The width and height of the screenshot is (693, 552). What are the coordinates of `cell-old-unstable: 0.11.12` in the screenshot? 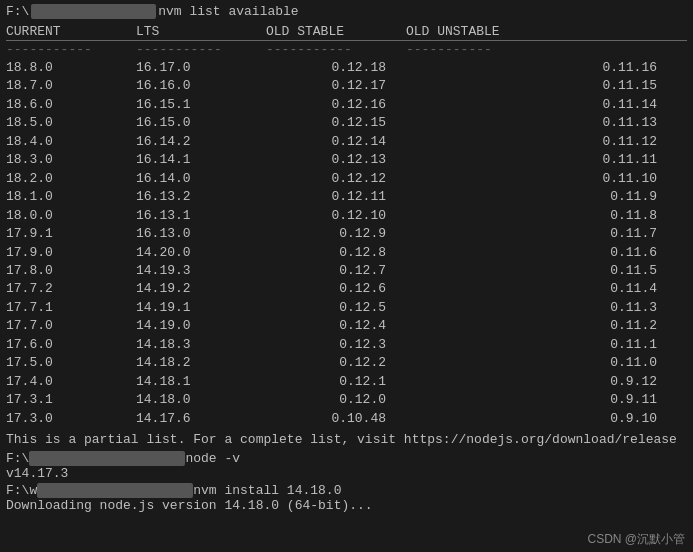 It's located at (546, 142).